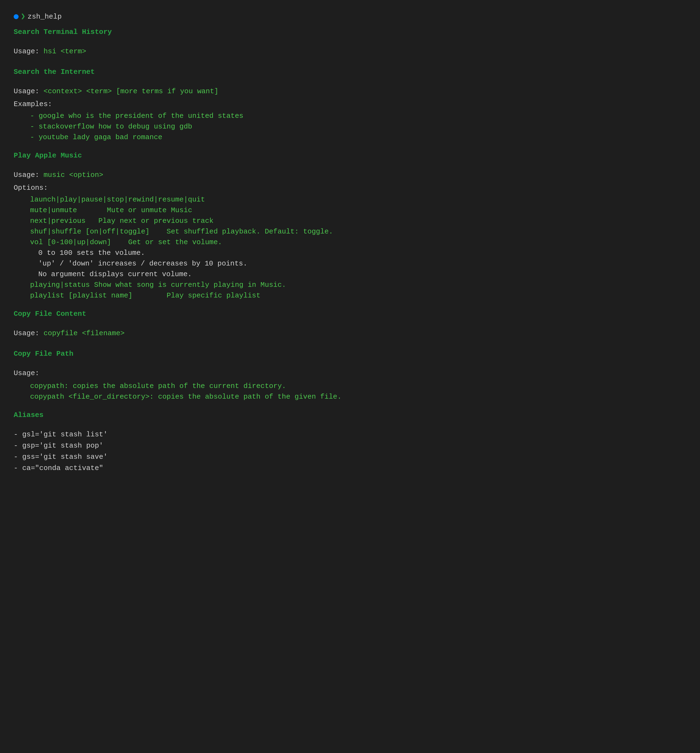 Image resolution: width=700 pixels, height=753 pixels. I want to click on section-search-terminal: Search Terminal History Usage: hsi <term…, so click(350, 45).